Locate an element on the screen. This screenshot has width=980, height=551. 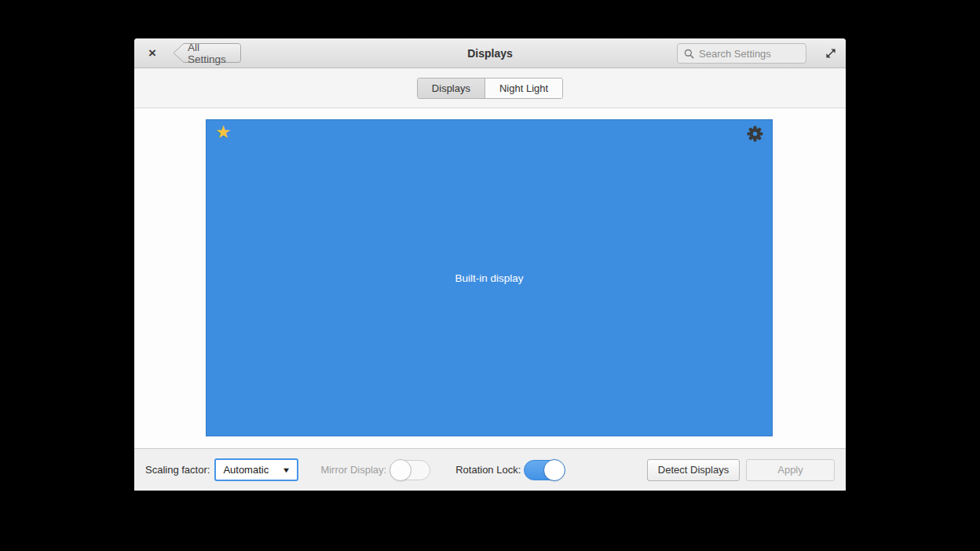
tabstrip: Displays Night Light is located at coordinates (490, 88).